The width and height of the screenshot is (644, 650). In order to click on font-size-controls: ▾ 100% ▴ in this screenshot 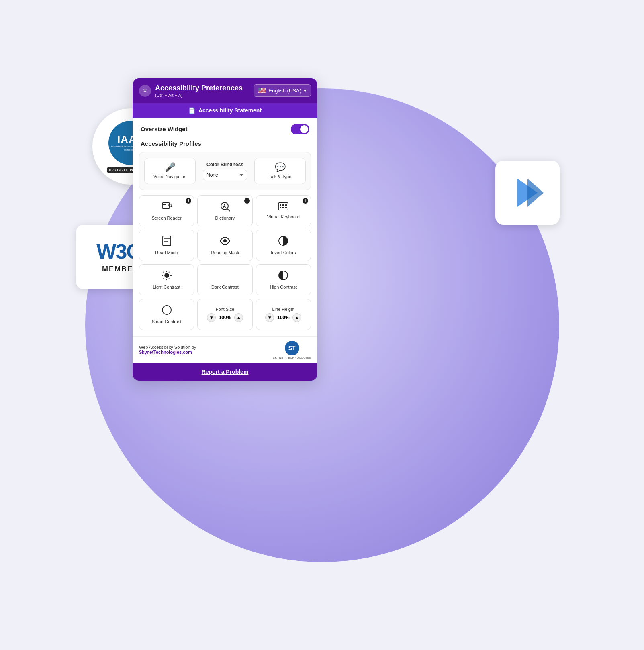, I will do `click(225, 318)`.